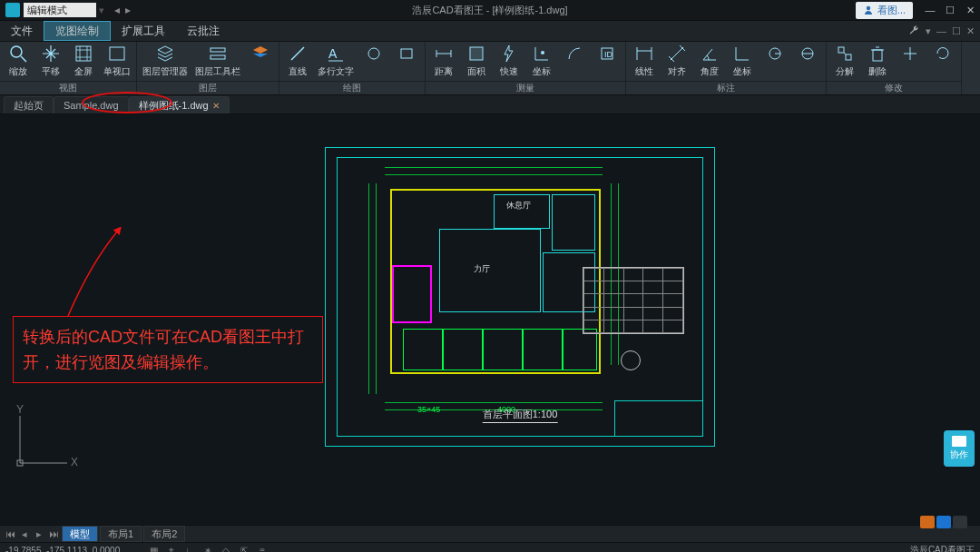 Image resolution: width=980 pixels, height=552 pixels. Describe the element at coordinates (262, 548) in the screenshot. I see `lineweight-toggle-icon: ≡` at that location.